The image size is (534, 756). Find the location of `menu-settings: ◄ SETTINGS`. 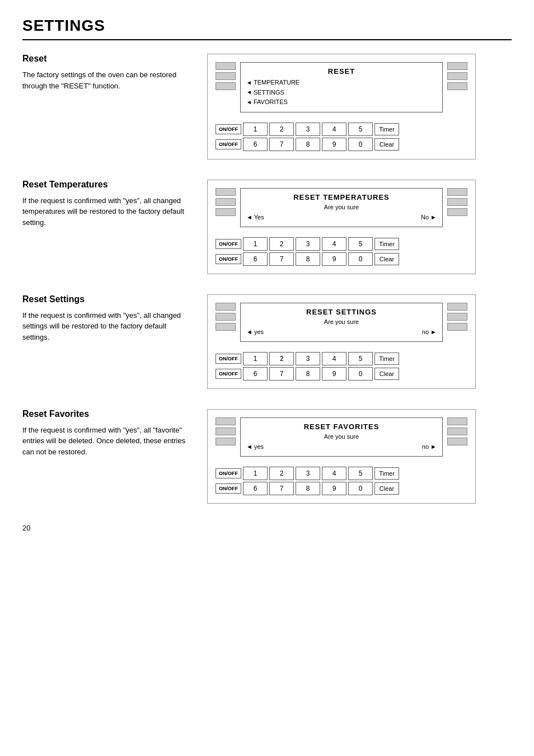

menu-settings: ◄ SETTINGS is located at coordinates (341, 93).